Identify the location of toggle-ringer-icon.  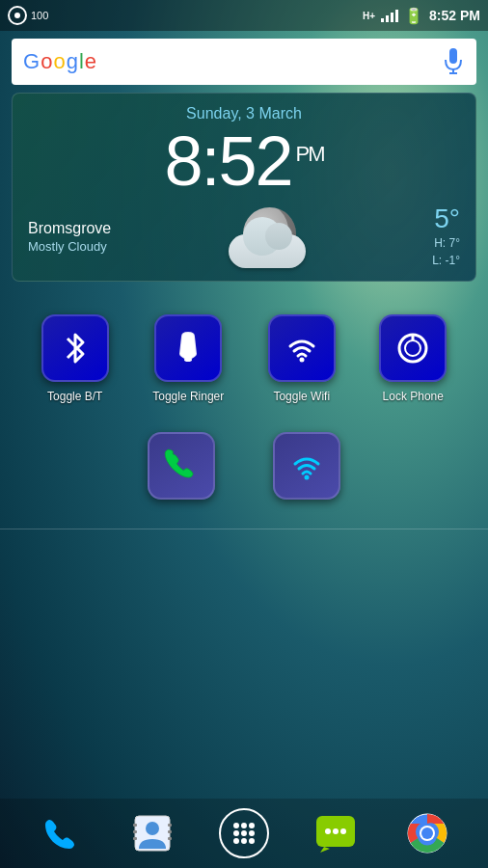
(188, 348).